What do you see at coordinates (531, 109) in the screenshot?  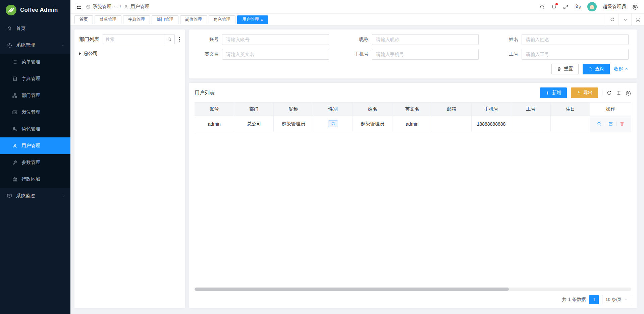 I see `col-job-no: 工号` at bounding box center [531, 109].